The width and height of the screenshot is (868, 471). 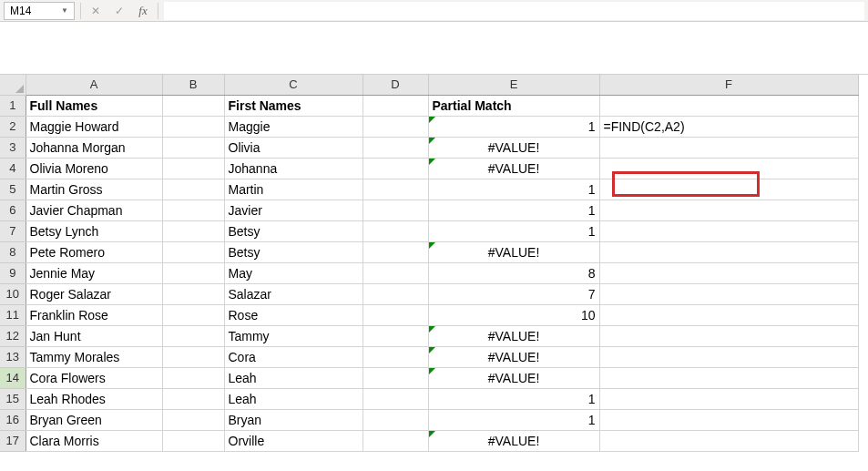 What do you see at coordinates (94, 419) in the screenshot?
I see `cell: Bryan Green` at bounding box center [94, 419].